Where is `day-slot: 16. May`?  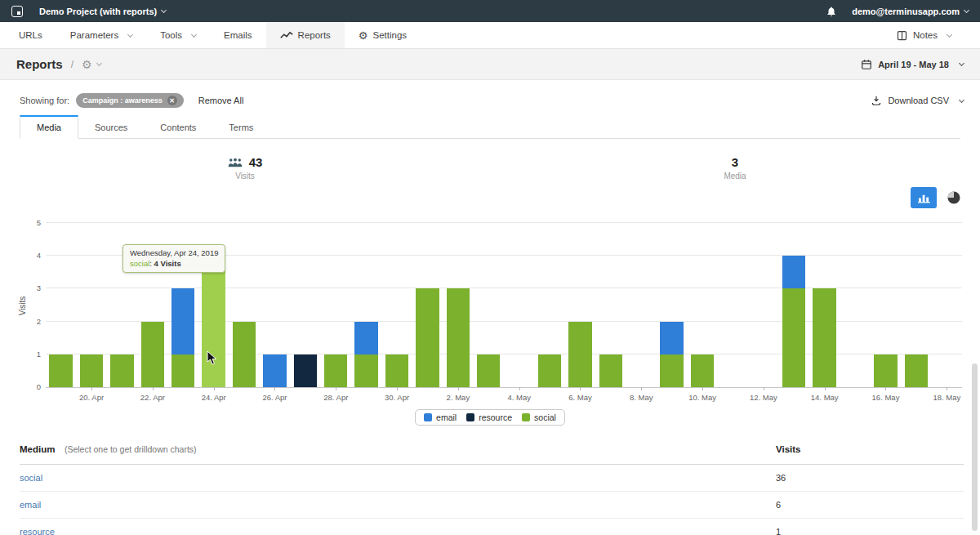
day-slot: 16. May is located at coordinates (885, 305).